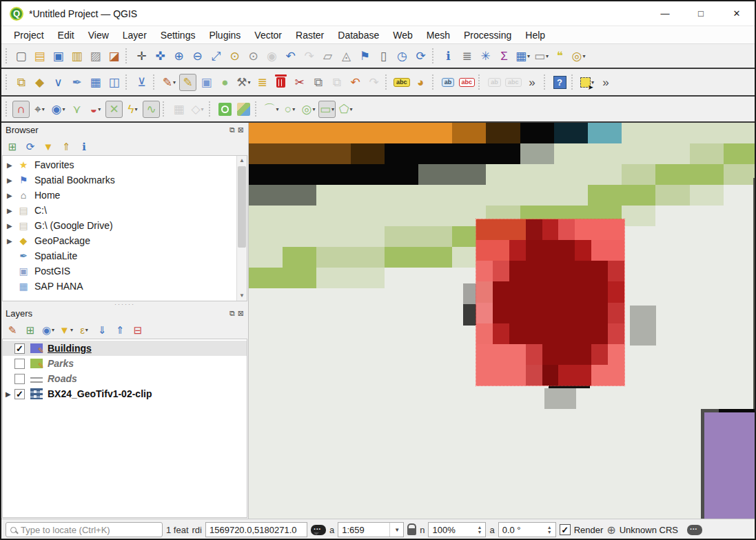 Image resolution: width=756 pixels, height=540 pixels. What do you see at coordinates (114, 57) in the screenshot?
I see `style-manager-button: ◪` at bounding box center [114, 57].